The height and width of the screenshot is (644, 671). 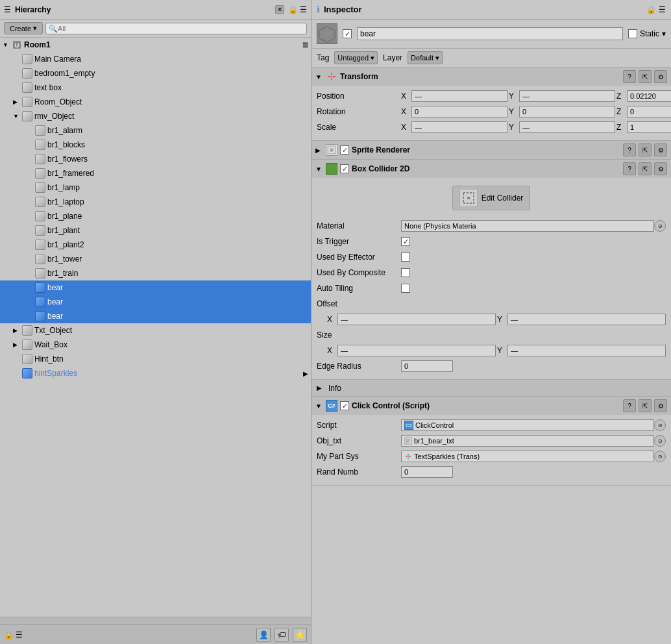 What do you see at coordinates (156, 259) in the screenshot?
I see `list-item: br1_tower` at bounding box center [156, 259].